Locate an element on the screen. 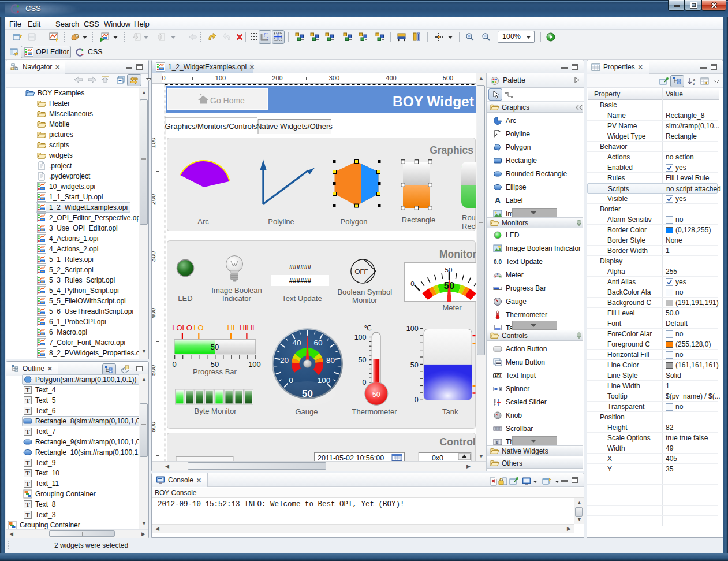 The width and height of the screenshot is (728, 561). svg-text: Go Home is located at coordinates (227, 101).